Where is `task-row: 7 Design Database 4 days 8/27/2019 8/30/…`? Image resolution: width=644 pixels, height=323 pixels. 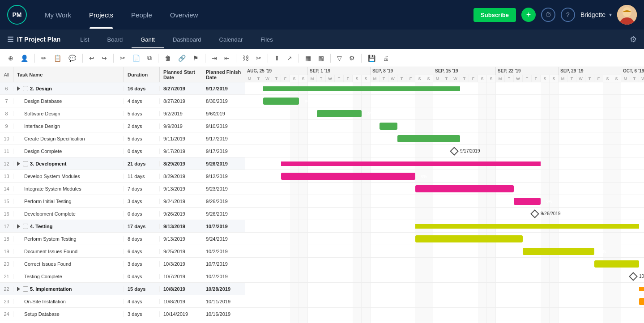 task-row: 7 Design Database 4 days 8/27/2019 8/30/… is located at coordinates (123, 101).